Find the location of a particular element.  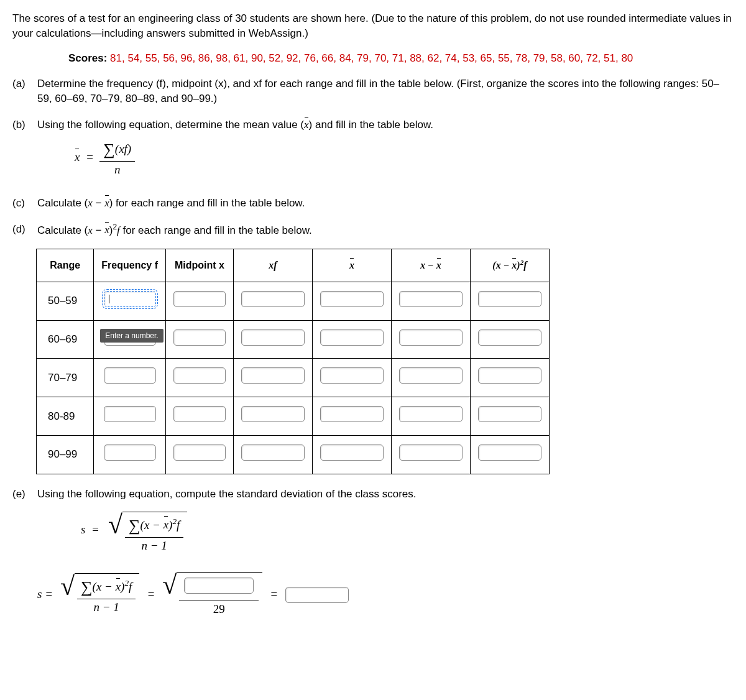

range-cell: 50–59 is located at coordinates (65, 301).